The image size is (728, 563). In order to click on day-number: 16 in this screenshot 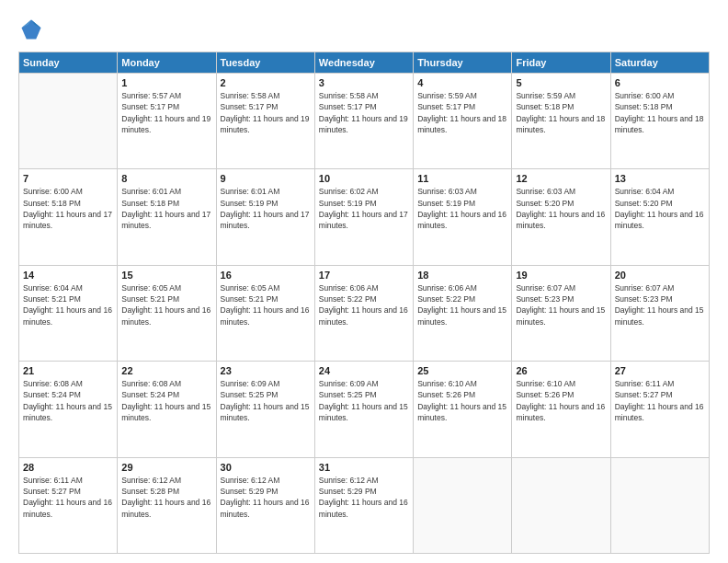, I will do `click(266, 275)`.